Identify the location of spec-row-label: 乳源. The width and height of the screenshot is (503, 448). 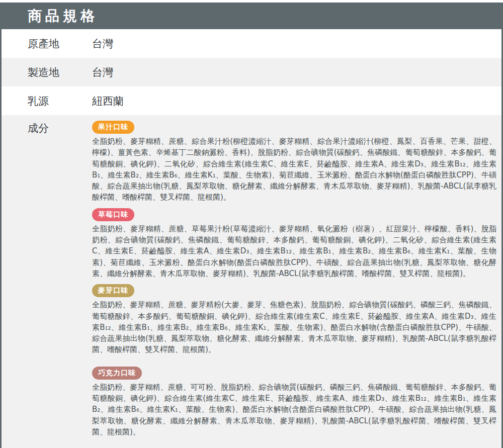
(60, 101).